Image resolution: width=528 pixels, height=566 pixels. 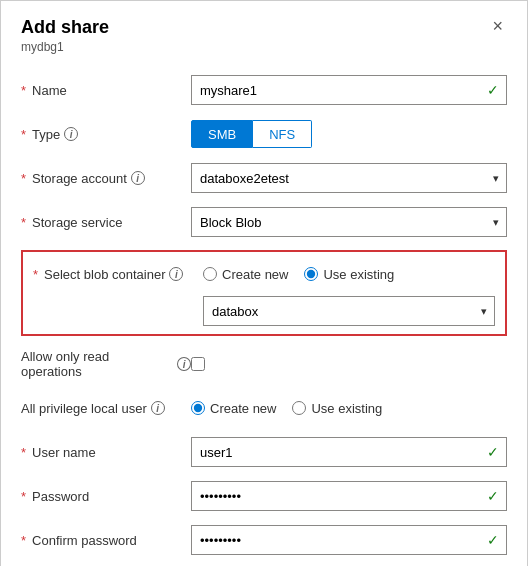 What do you see at coordinates (349, 90) in the screenshot?
I see `name-control: ✓` at bounding box center [349, 90].